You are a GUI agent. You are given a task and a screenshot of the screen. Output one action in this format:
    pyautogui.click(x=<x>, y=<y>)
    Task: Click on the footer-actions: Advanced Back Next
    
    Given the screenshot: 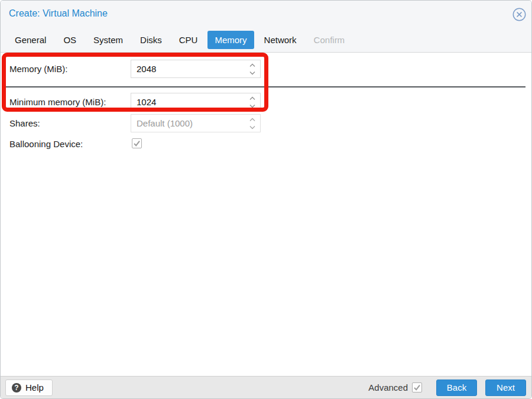 What is the action you would take?
    pyautogui.click(x=447, y=388)
    